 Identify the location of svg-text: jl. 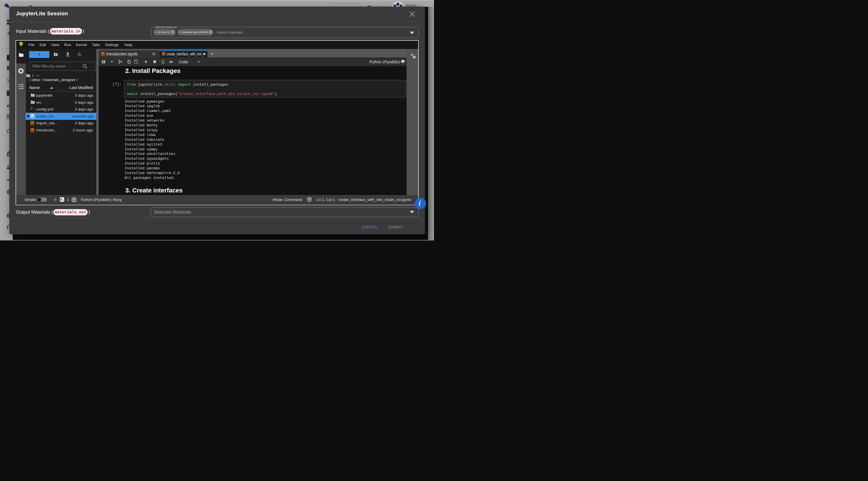
(21, 43).